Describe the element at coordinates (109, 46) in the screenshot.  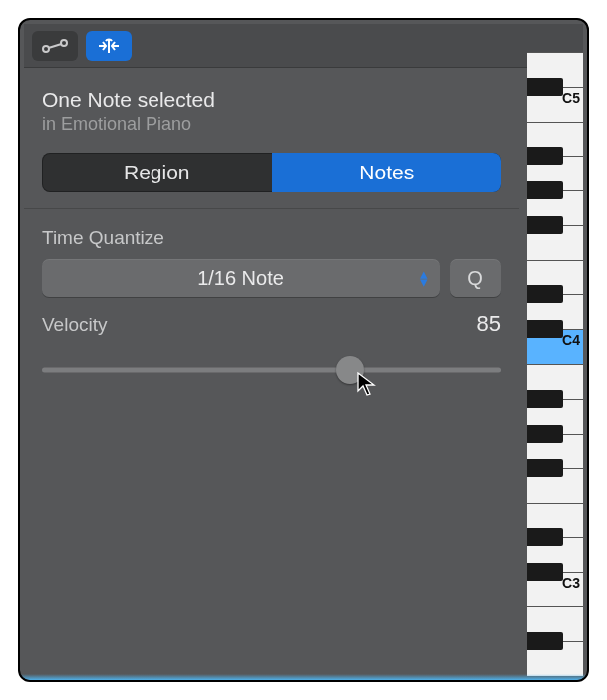
I see `flex-toggle` at that location.